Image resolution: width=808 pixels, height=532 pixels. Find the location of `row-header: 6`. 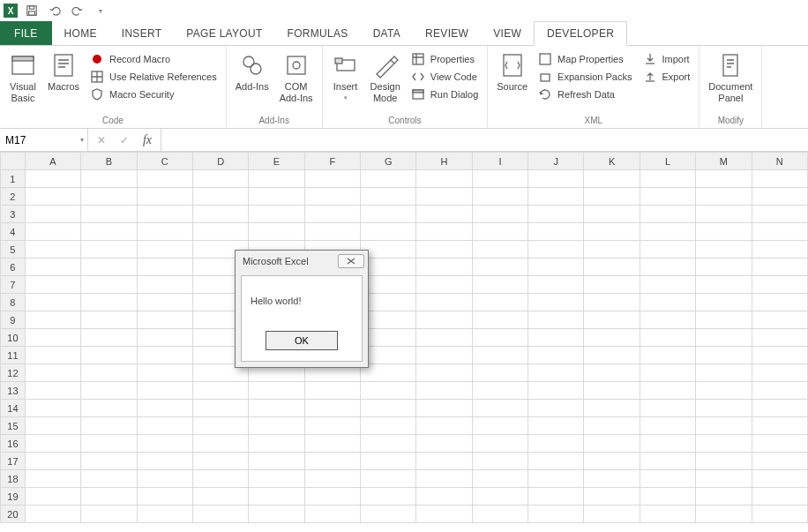

row-header: 6 is located at coordinates (13, 267).